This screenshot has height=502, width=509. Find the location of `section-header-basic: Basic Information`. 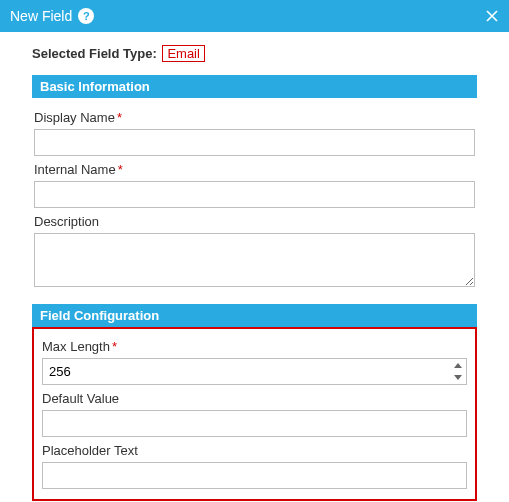

section-header-basic: Basic Information is located at coordinates (254, 86).